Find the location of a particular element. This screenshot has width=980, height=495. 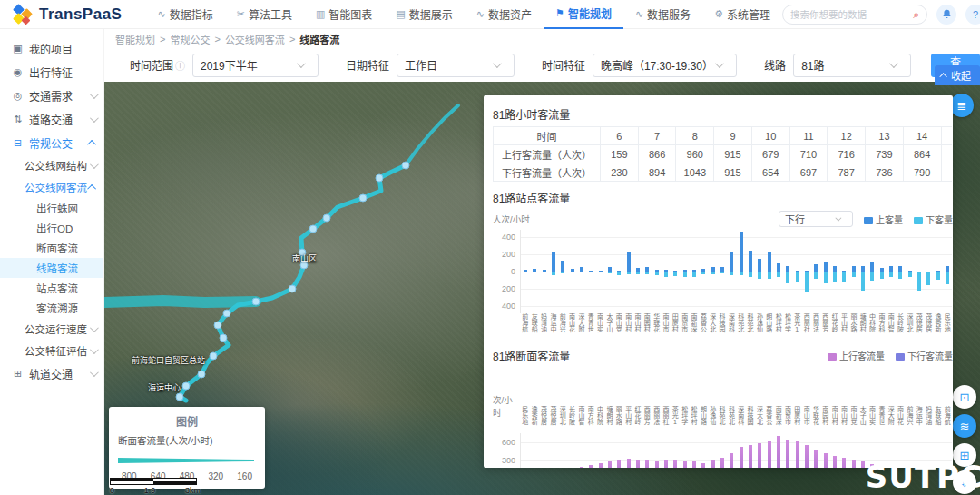

search-input is located at coordinates (851, 15).